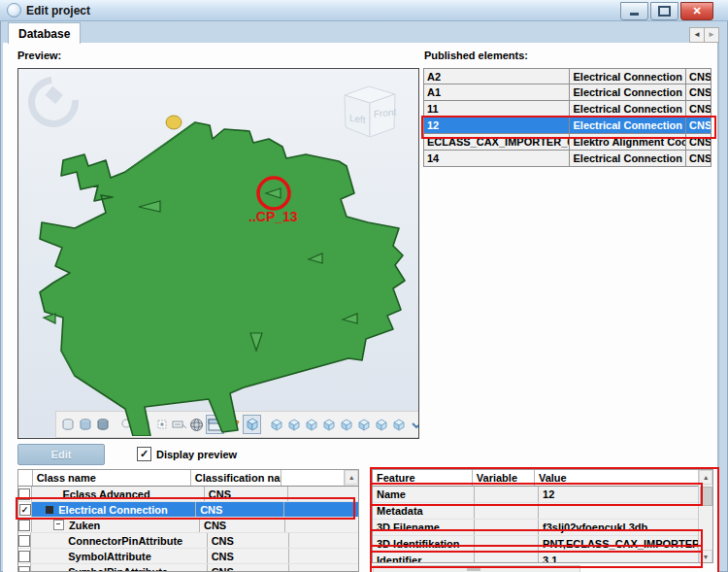  What do you see at coordinates (567, 126) in the screenshot?
I see `table-row-selected: 12 Electrical Connection CNS` at bounding box center [567, 126].